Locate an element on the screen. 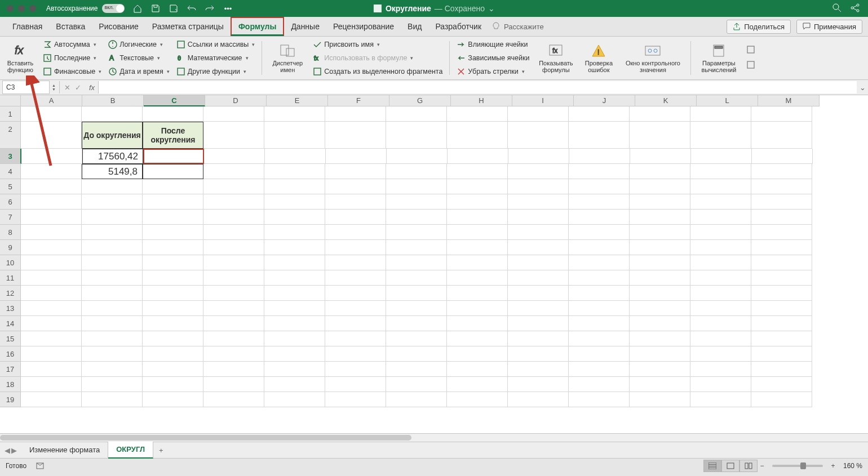 Image resolution: width=868 pixels, height=476 pixels. row-header-3: 3 is located at coordinates (11, 157).